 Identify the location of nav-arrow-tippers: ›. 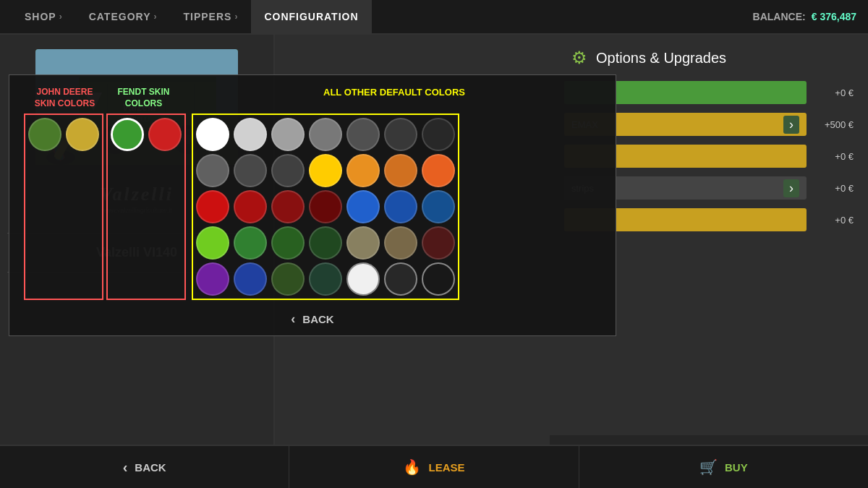
(236, 17).